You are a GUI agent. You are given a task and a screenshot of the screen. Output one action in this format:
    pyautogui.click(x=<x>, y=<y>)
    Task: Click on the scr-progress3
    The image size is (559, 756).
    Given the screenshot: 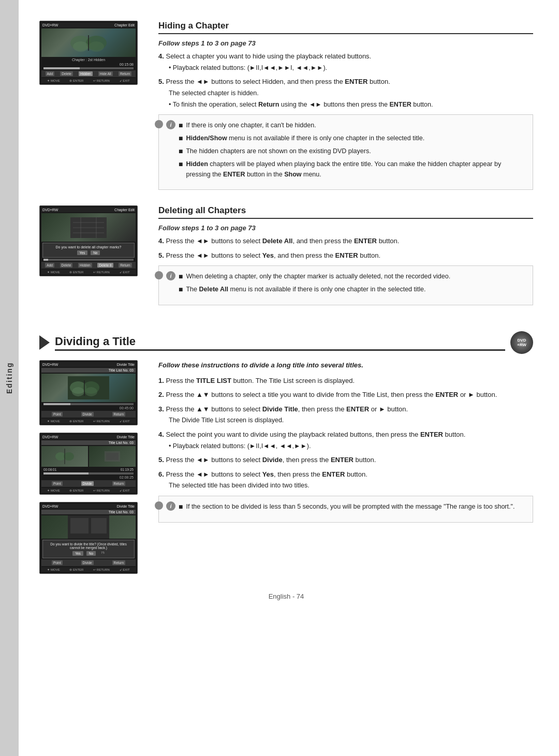 What is the action you would take?
    pyautogui.click(x=89, y=404)
    